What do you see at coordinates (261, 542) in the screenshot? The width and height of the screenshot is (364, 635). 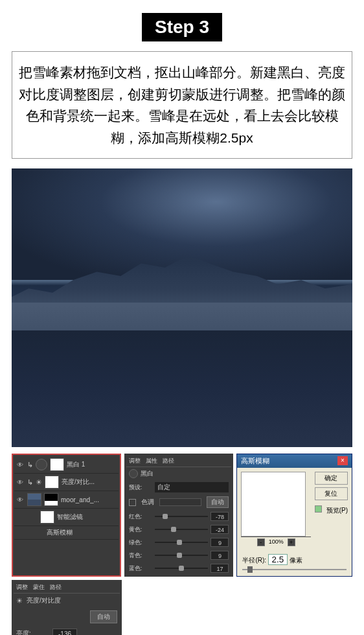 I see `zoom-out-button: -` at bounding box center [261, 542].